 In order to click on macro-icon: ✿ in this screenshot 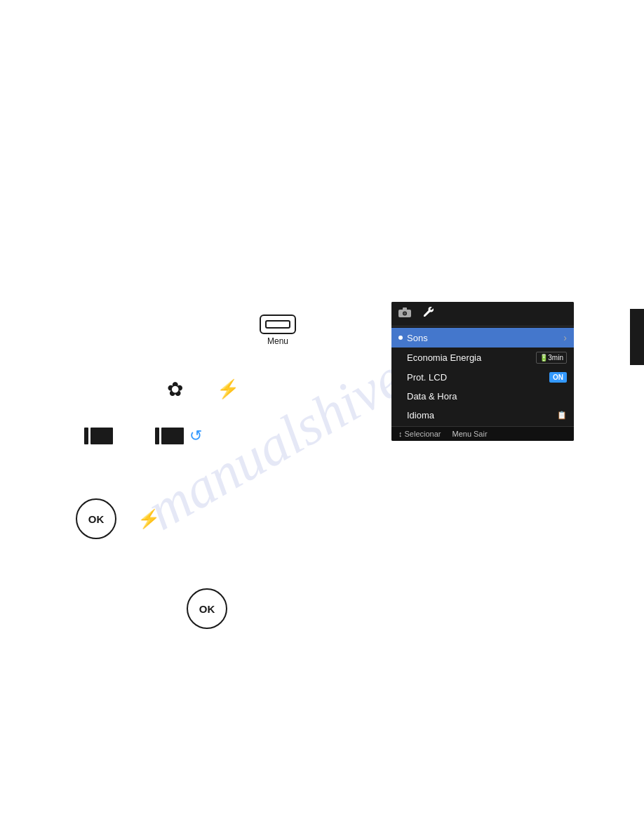, I will do `click(175, 389)`.